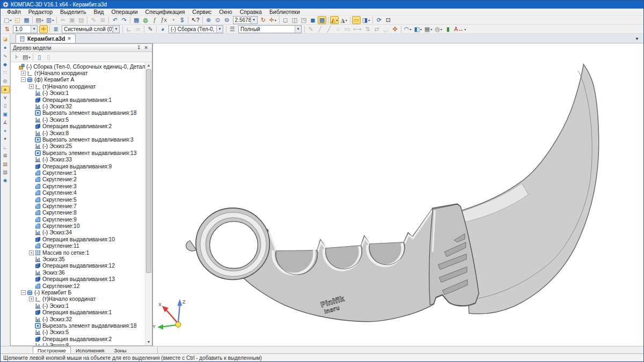  I want to click on compact-panel-sphere-button: ●, so click(5, 131).